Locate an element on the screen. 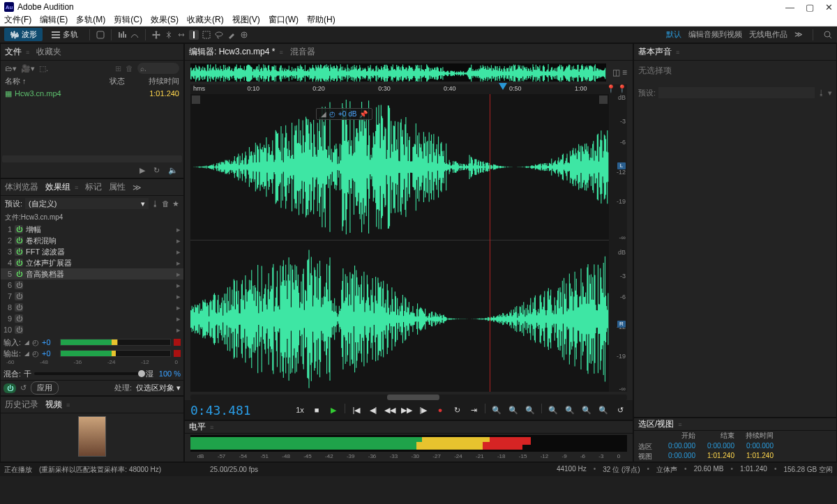 Image resolution: width=837 pixels, height=504 pixels. gain-knob-icon: ◴ is located at coordinates (332, 114).